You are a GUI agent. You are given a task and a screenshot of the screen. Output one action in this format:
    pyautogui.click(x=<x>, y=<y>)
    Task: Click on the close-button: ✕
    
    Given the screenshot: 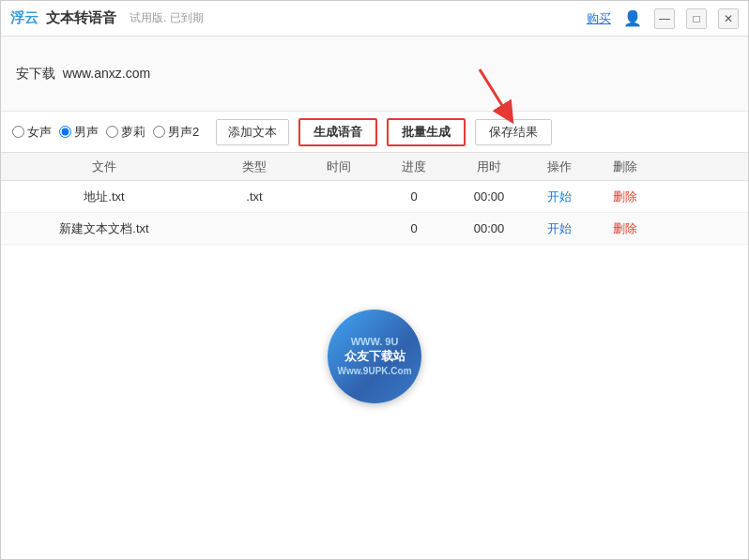 What is the action you would take?
    pyautogui.click(x=728, y=19)
    